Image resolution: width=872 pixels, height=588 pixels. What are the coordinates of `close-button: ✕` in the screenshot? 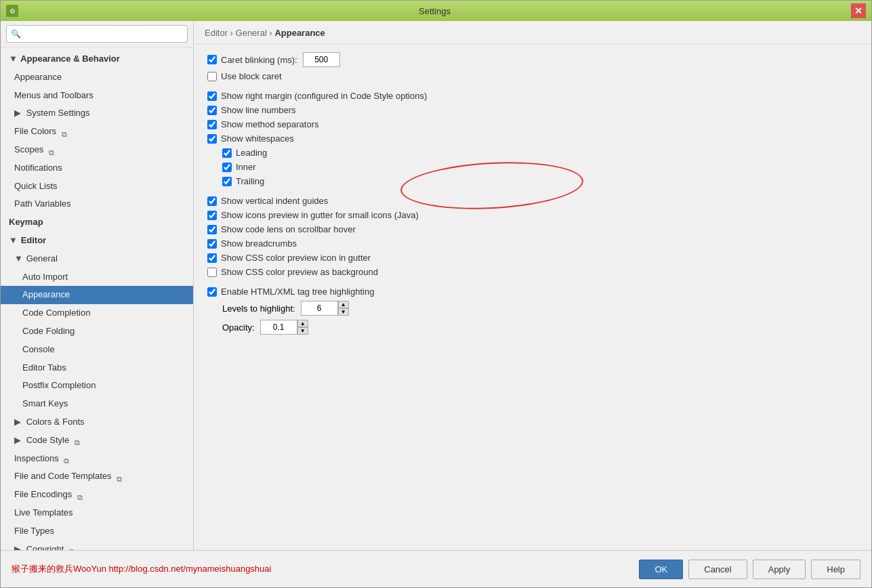 It's located at (858, 11).